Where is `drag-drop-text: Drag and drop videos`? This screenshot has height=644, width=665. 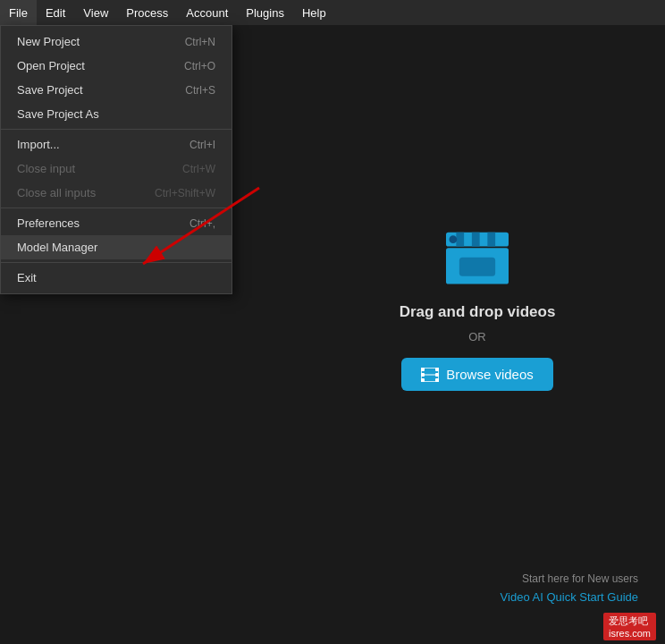 drag-drop-text: Drag and drop videos is located at coordinates (477, 312).